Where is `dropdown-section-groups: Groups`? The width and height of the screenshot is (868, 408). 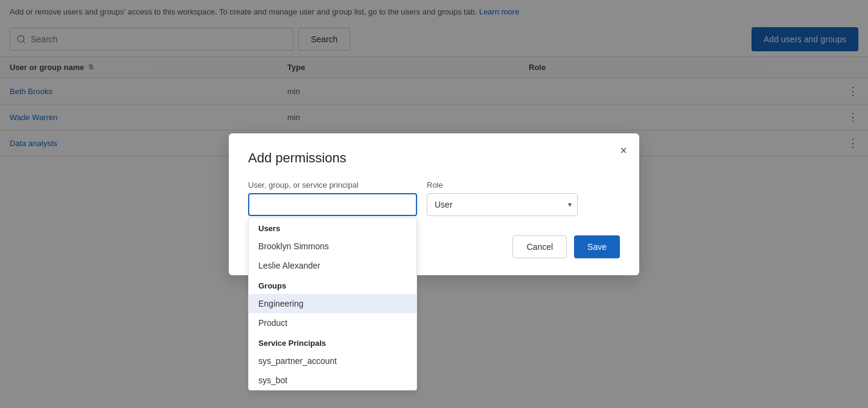 dropdown-section-groups: Groups is located at coordinates (333, 285).